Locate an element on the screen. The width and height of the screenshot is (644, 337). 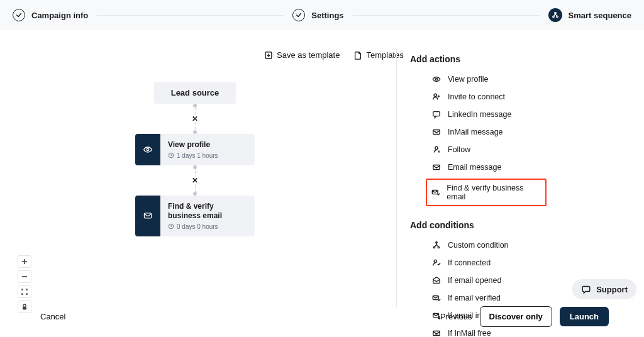
inmail-free-icon is located at coordinates (436, 333).